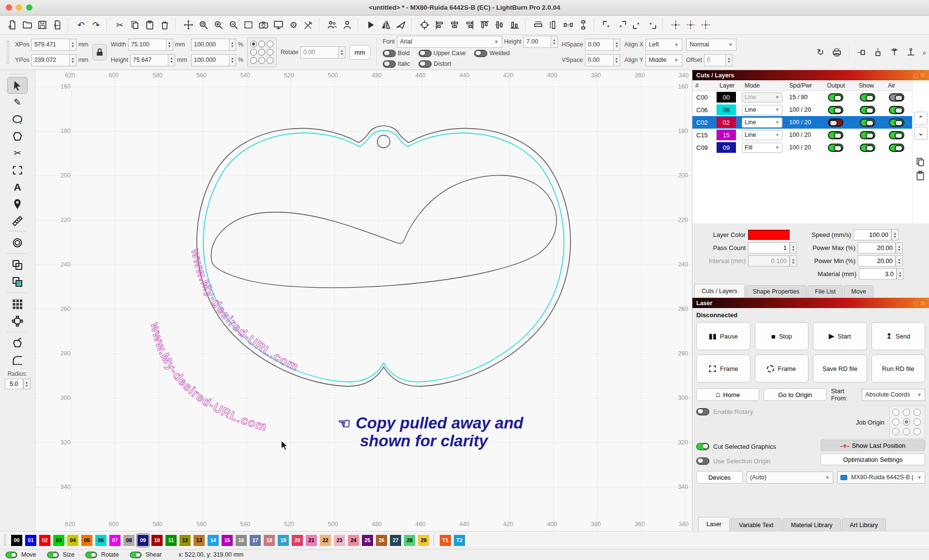 Image resolution: width=929 pixels, height=560 pixels. I want to click on distribute-v-icon, so click(584, 25).